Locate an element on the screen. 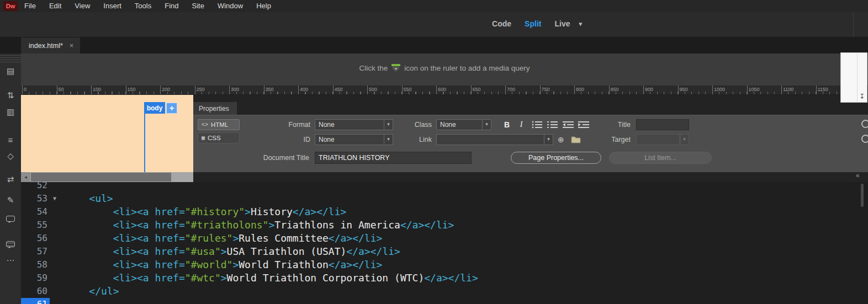 This screenshot has height=304, width=868. code-line-content: <li><a href="#world">World Triathlon</a>… is located at coordinates (224, 265).